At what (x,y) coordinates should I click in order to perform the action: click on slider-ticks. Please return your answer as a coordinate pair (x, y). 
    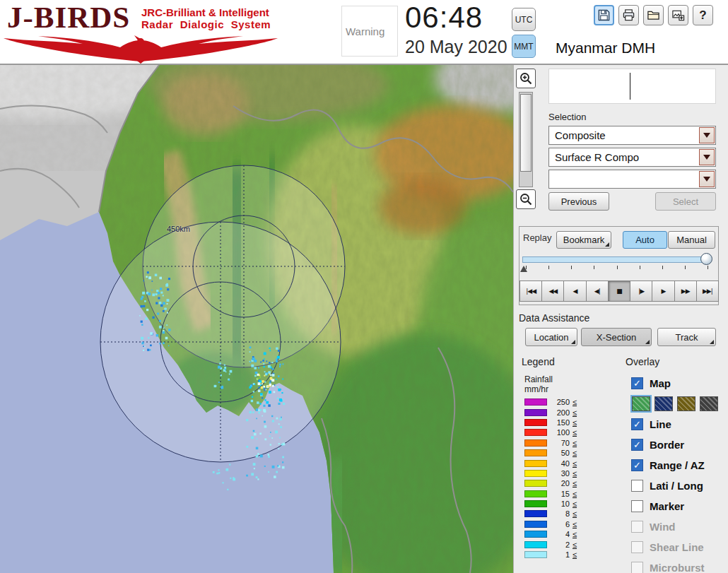
    Looking at the image, I should click on (617, 267).